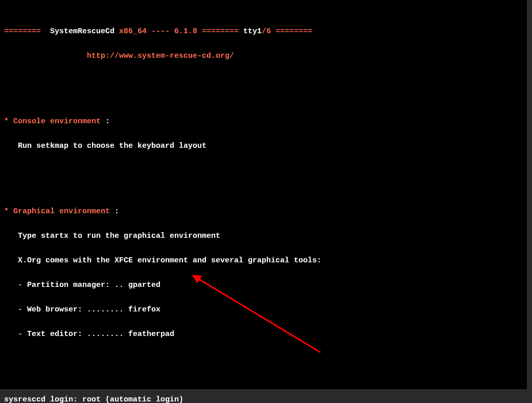 Image resolution: width=532 pixels, height=403 pixels. What do you see at coordinates (133, 32) in the screenshot?
I see `banner-arch: x86_64` at bounding box center [133, 32].